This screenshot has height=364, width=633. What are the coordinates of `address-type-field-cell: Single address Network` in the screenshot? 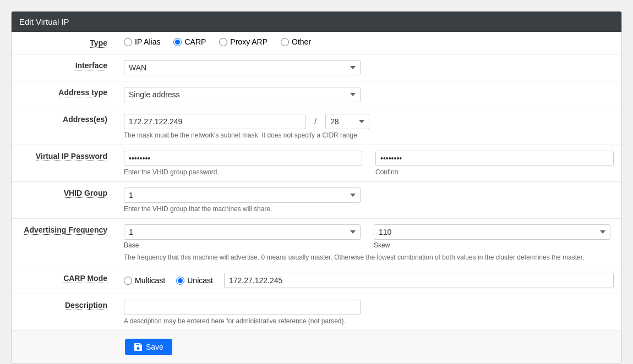 It's located at (369, 95).